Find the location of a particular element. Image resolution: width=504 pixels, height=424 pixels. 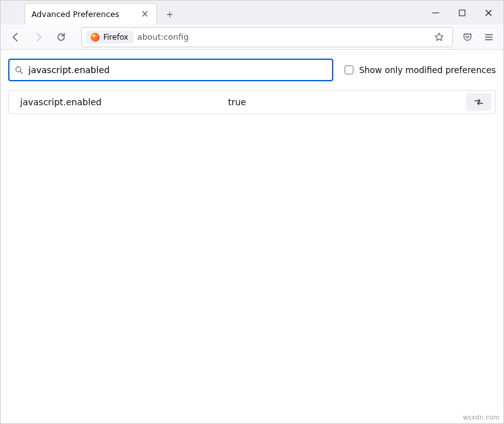

arrow-left-icon is located at coordinates (16, 37).